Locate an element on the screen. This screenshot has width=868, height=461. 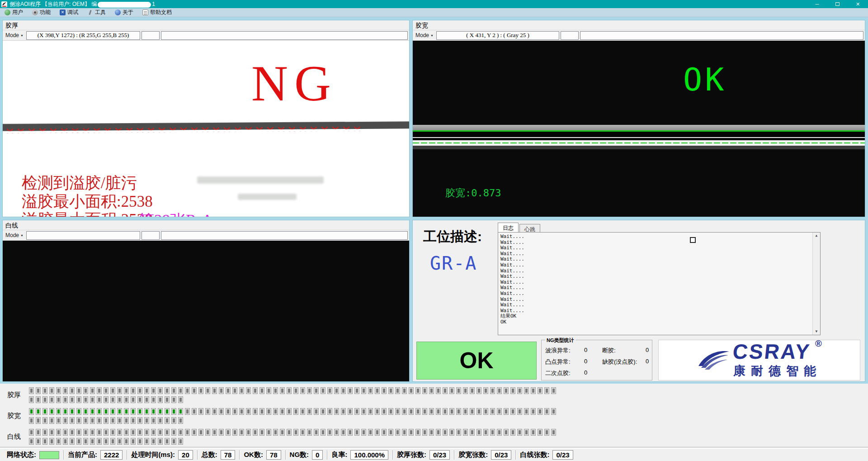
maximize-button is located at coordinates (837, 4).